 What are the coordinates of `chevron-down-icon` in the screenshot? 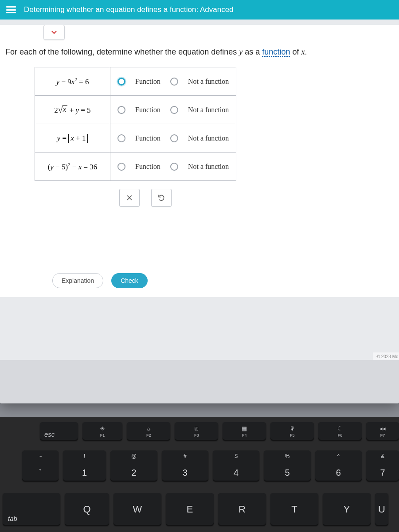 It's located at (54, 32).